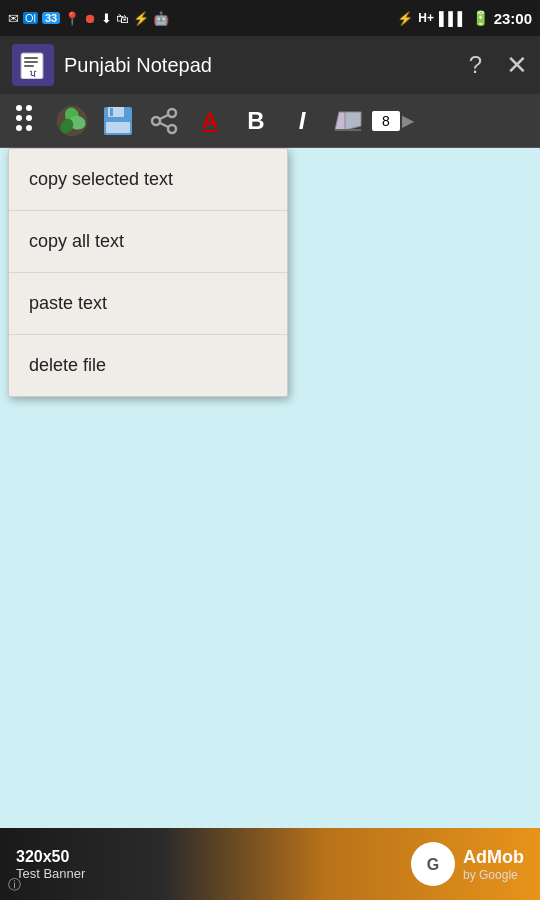  Describe the element at coordinates (494, 858) in the screenshot. I see `admob-brand-name: AdMob` at that location.